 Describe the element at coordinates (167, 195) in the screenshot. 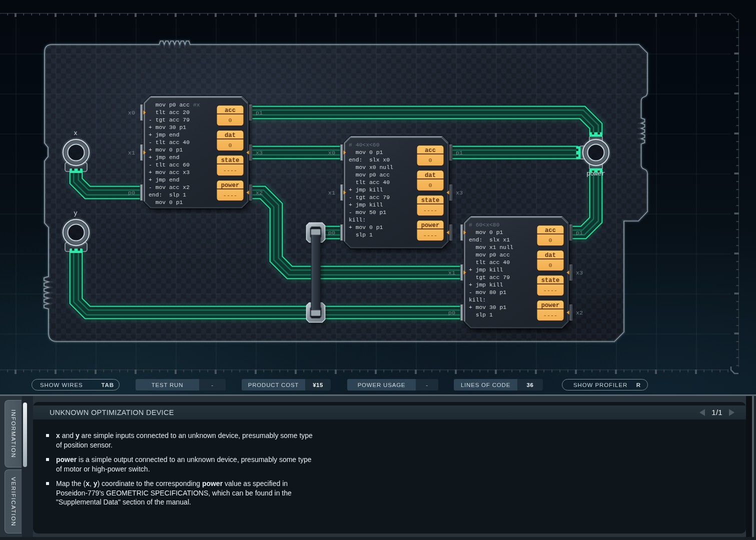

I see `svg-text: end: slp 1` at that location.